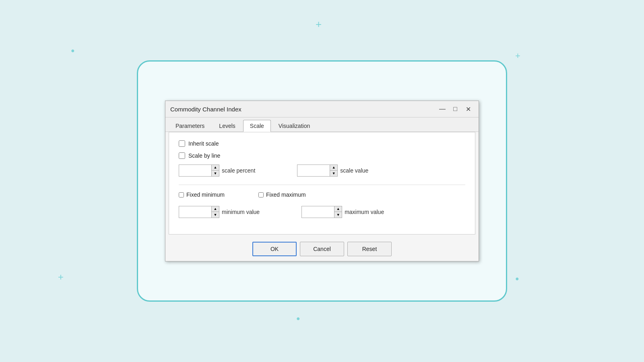 The image size is (644, 362). I want to click on scale-value-label: scale value, so click(354, 171).